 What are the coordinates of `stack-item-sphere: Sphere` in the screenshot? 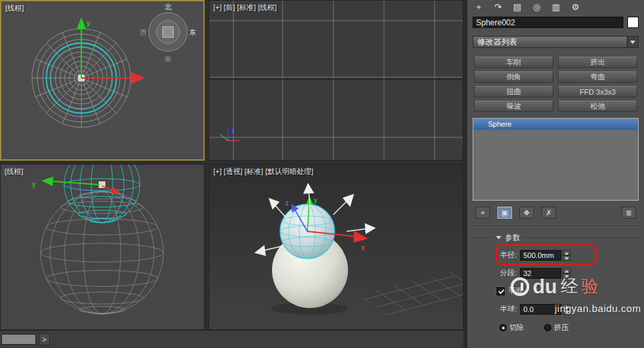 It's located at (556, 124).